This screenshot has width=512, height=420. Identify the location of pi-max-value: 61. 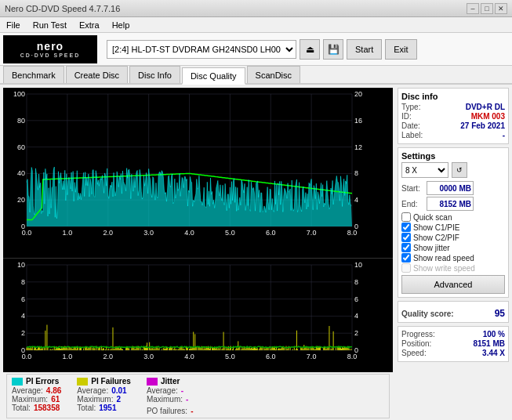
(55, 400).